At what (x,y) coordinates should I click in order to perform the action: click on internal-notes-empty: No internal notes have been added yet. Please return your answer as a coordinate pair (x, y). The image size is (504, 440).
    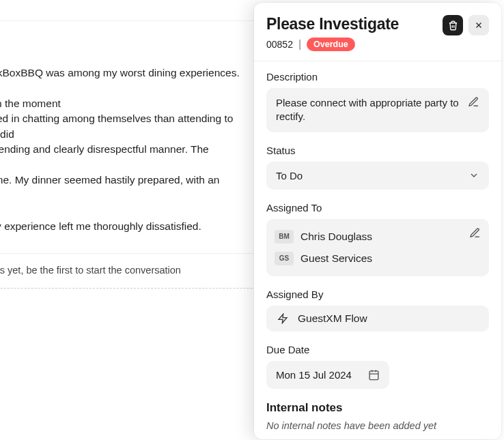
    Looking at the image, I should click on (378, 426).